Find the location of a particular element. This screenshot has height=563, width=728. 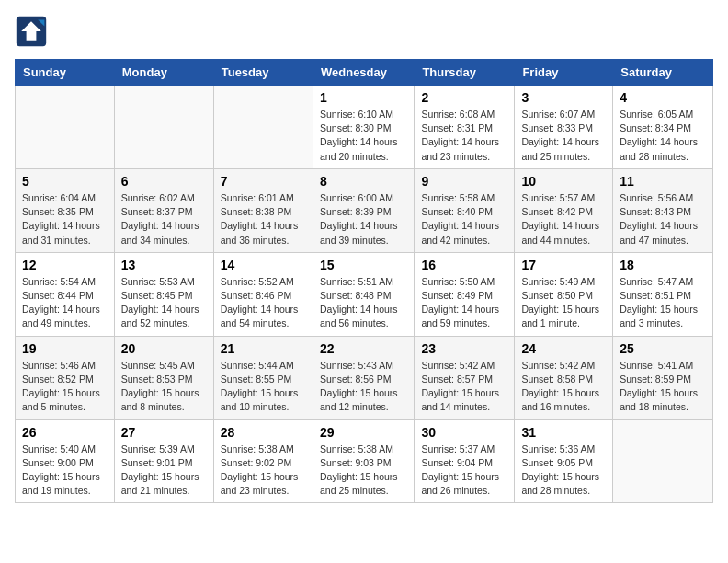

day-number: 25 is located at coordinates (663, 349).